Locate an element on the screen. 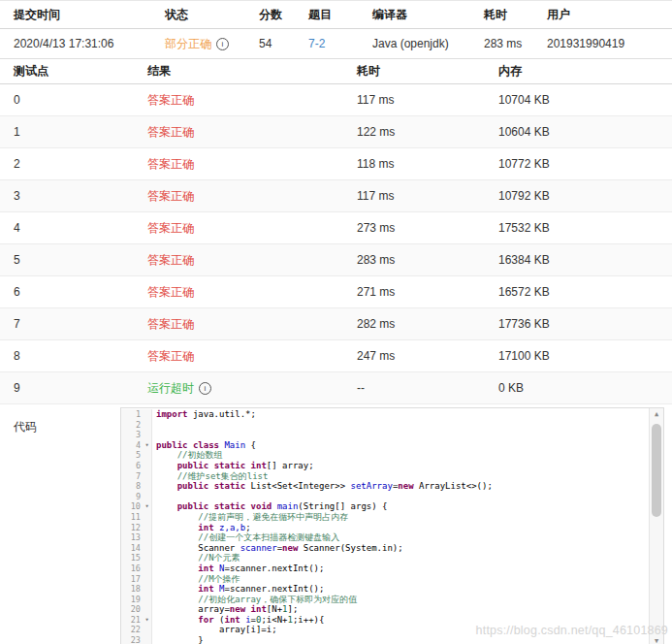 The image size is (672, 644). testcase-id: 8 is located at coordinates (67, 357).